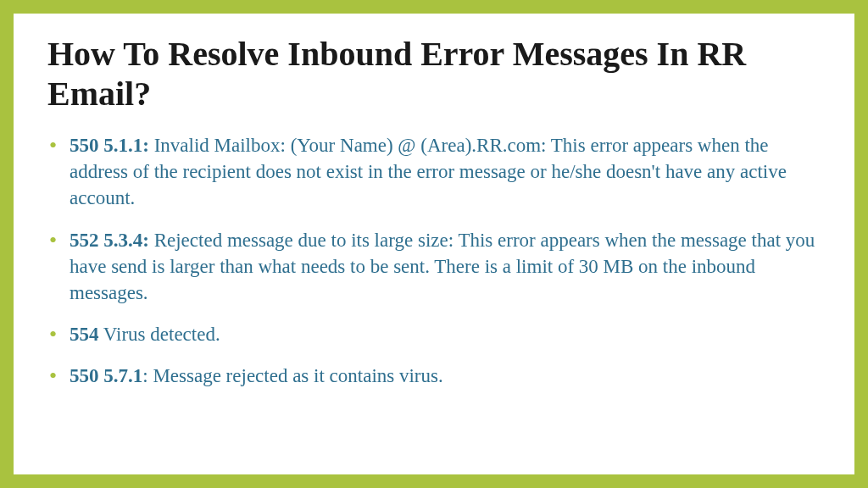 This screenshot has height=488, width=868. What do you see at coordinates (292, 376) in the screenshot?
I see `error-text: : Message rejected as it contains virus.` at bounding box center [292, 376].